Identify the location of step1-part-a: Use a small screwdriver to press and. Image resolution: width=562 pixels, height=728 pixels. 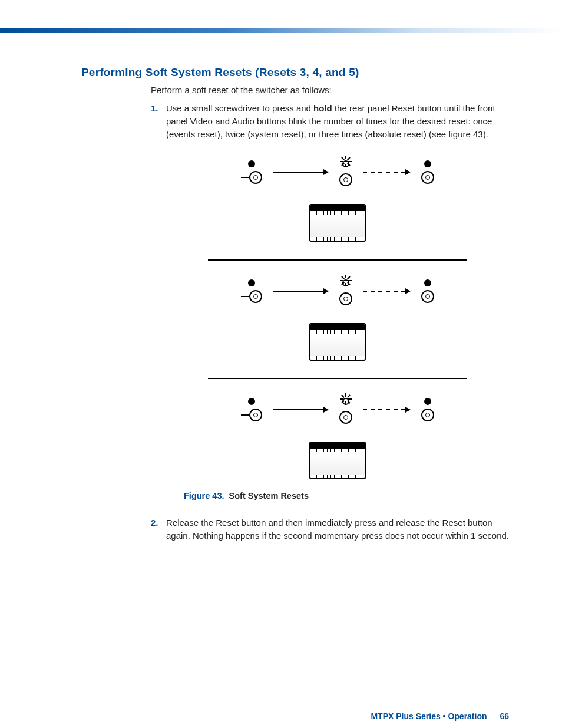
(240, 108).